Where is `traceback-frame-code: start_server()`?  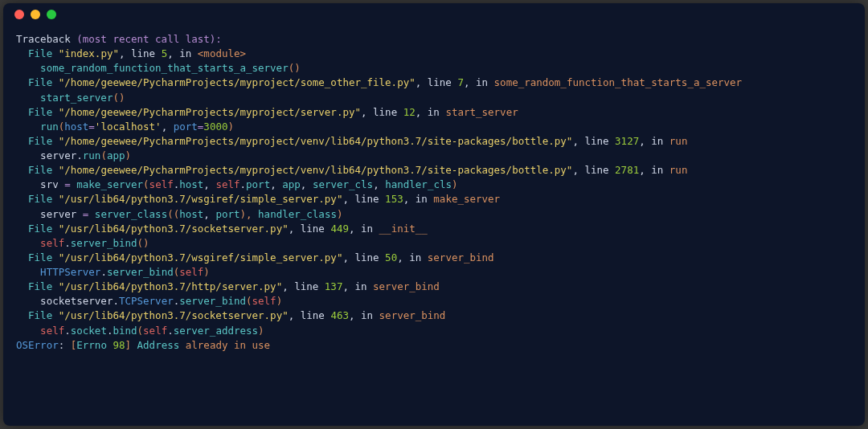 traceback-frame-code: start_server() is located at coordinates (434, 98).